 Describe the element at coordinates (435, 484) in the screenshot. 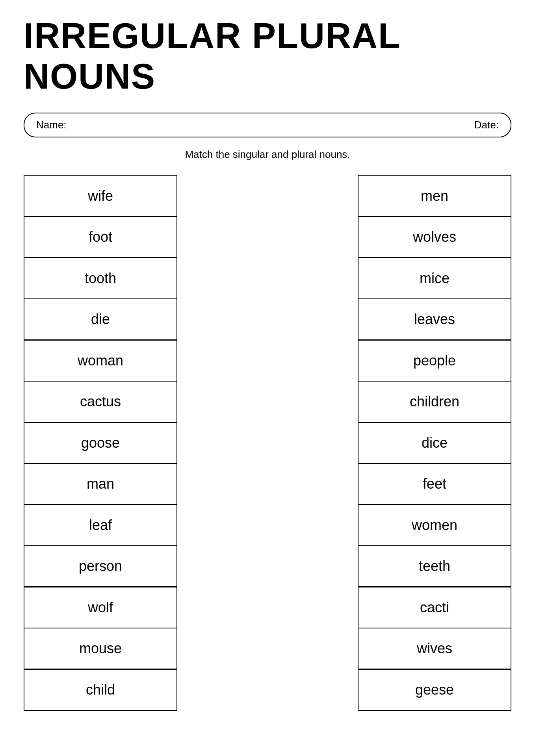

I see `right-word-box: feet` at that location.